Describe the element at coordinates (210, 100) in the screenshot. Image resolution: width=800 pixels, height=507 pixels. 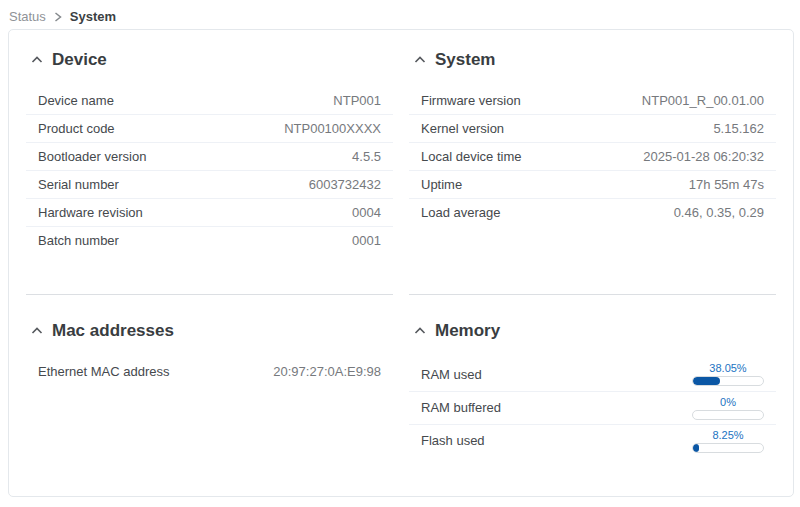
I see `table-row: Device name NTP001` at that location.